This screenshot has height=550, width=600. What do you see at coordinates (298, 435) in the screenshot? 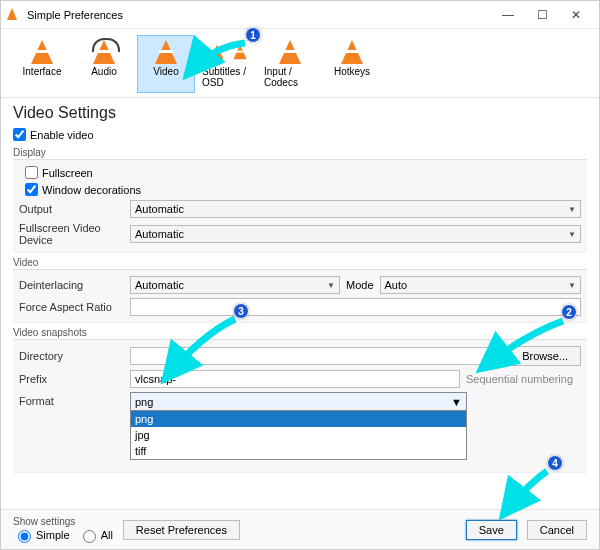
I see `format-option-jpg: jpg` at bounding box center [298, 435].